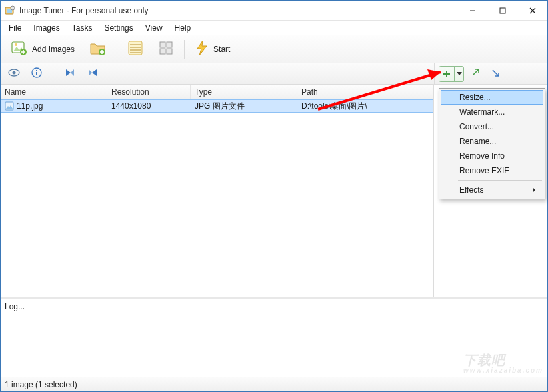  What do you see at coordinates (166, 49) in the screenshot?
I see `thumbnails-view-icon` at bounding box center [166, 49].